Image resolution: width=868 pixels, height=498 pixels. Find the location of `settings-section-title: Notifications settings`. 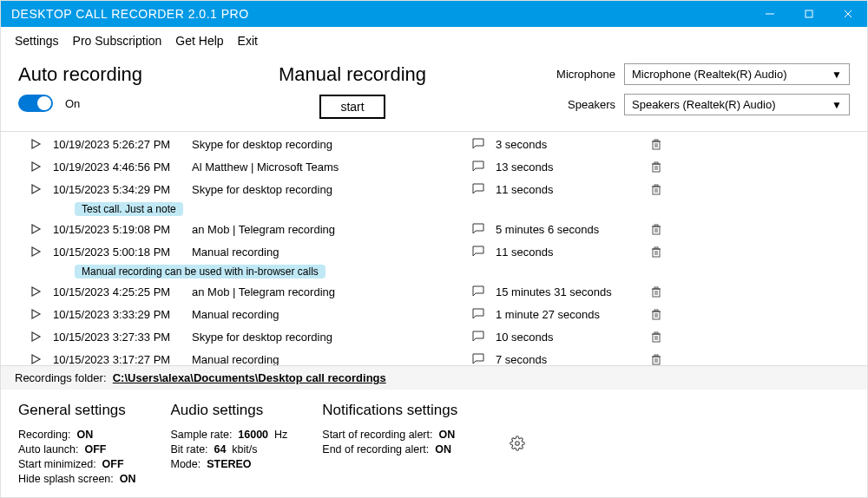

settings-section-title: Notifications settings is located at coordinates (390, 410).